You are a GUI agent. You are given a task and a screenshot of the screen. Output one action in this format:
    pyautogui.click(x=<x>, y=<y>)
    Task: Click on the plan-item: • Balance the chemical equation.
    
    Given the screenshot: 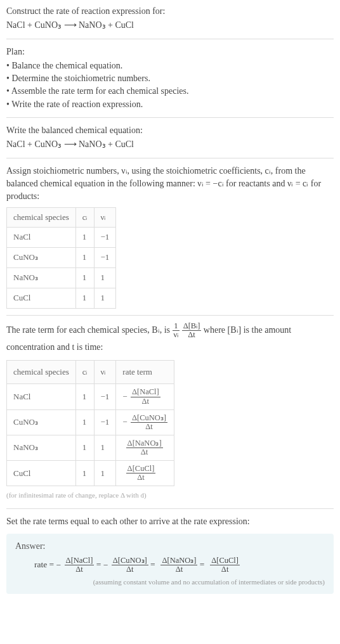 What is the action you would take?
    pyautogui.click(x=170, y=66)
    